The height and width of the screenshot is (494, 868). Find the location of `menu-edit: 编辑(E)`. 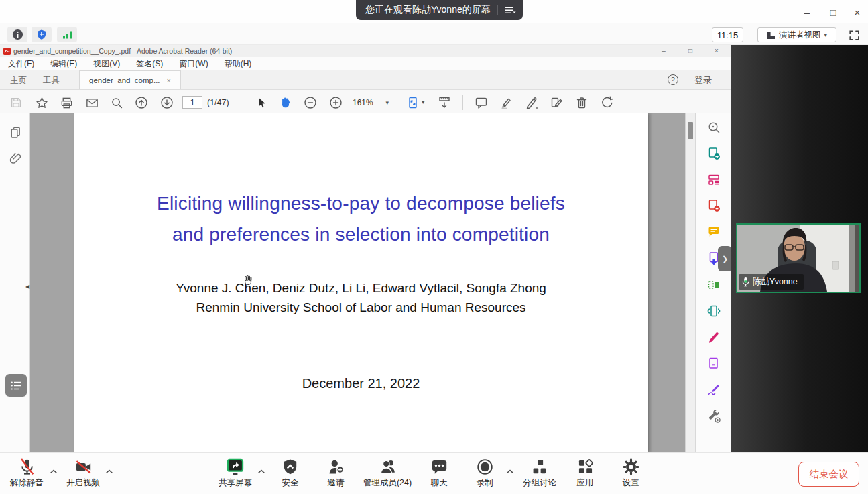

menu-edit: 编辑(E) is located at coordinates (64, 64).